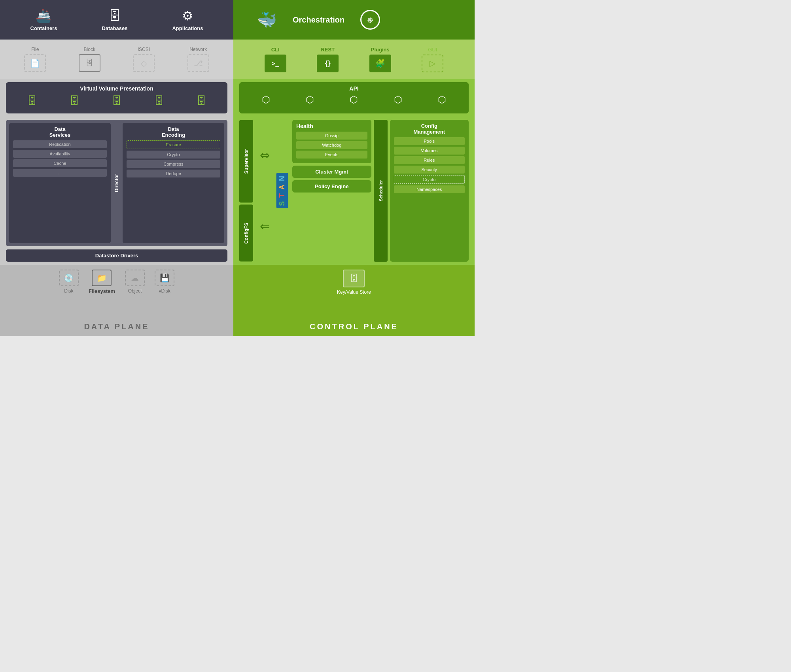 This screenshot has width=791, height=672. What do you see at coordinates (115, 28) in the screenshot?
I see `databases-label: Databases` at bounding box center [115, 28].